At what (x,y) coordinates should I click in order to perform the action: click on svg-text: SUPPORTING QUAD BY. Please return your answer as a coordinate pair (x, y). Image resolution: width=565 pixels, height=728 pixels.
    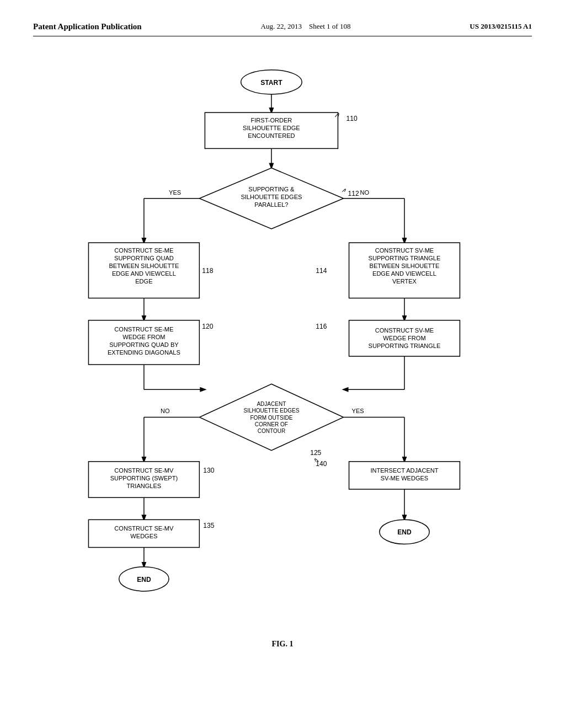
    Looking at the image, I should click on (144, 345).